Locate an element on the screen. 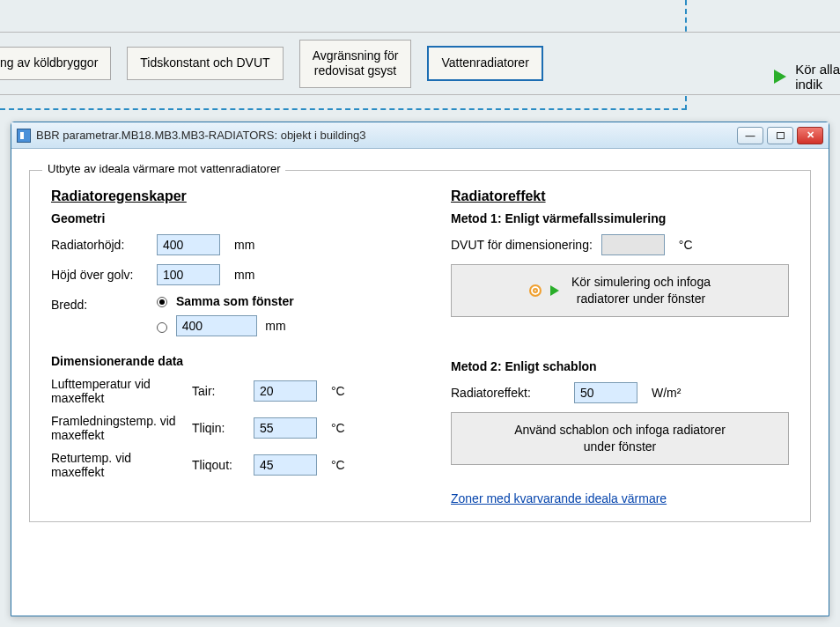 Image resolution: width=840 pixels, height=627 pixels. subhead-method1: Metod 1: Enligt värmefallssimulering is located at coordinates (620, 218).